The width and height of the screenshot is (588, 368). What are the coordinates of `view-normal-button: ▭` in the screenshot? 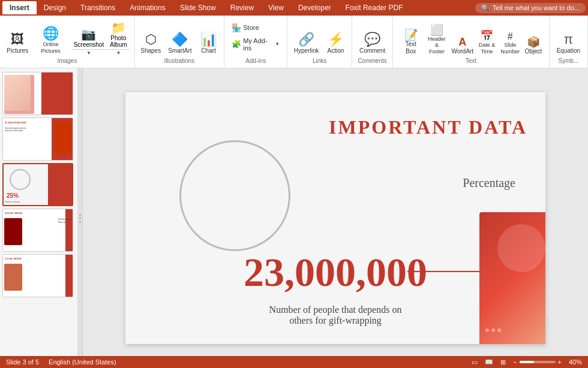 It's located at (475, 362).